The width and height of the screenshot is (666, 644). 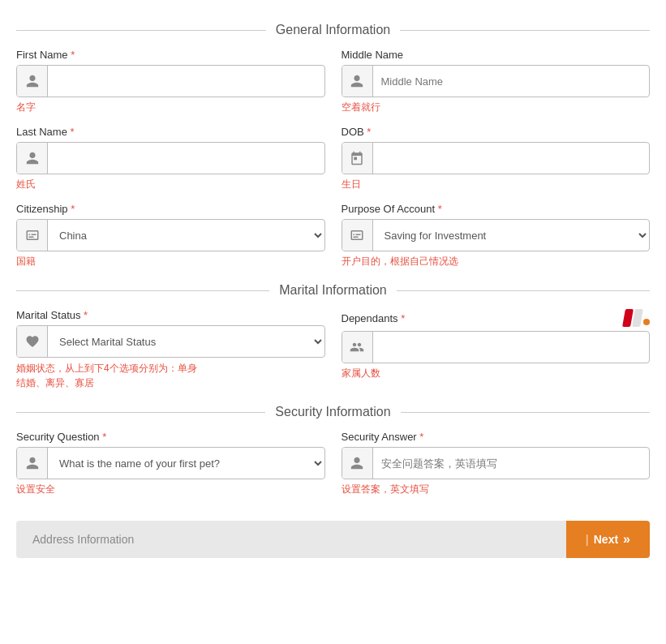 What do you see at coordinates (32, 463) in the screenshot?
I see `person-icon-security` at bounding box center [32, 463].